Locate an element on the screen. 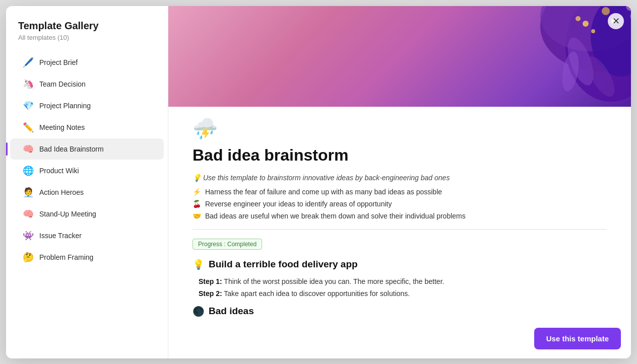 The height and width of the screenshot is (364, 637). bullet-text-0: Harness the fear of failure and come up … is located at coordinates (324, 192).